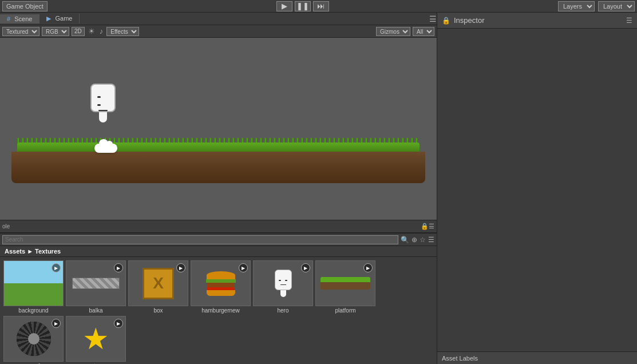 The width and height of the screenshot is (637, 364). What do you see at coordinates (103, 117) in the screenshot?
I see `hero-drip` at bounding box center [103, 117].